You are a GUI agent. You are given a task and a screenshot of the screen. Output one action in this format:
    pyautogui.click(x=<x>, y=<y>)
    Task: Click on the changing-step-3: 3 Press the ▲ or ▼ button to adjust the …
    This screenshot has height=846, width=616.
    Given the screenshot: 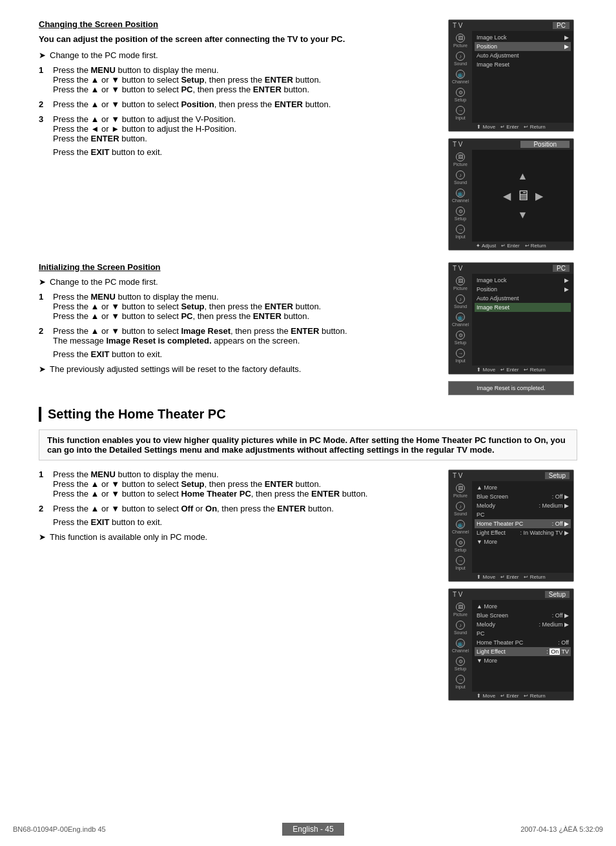 What is the action you would take?
    pyautogui.click(x=240, y=136)
    